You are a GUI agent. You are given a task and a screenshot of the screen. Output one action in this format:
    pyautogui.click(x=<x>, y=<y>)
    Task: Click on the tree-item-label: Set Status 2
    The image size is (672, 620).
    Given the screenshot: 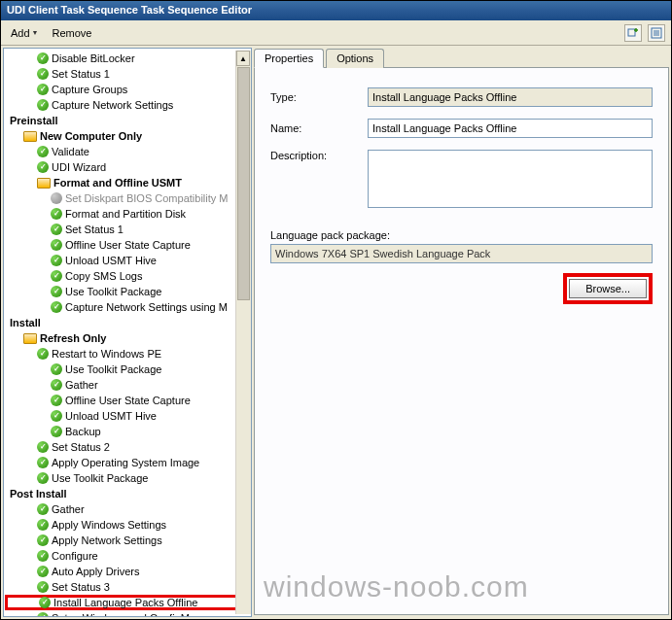 What is the action you would take?
    pyautogui.click(x=81, y=447)
    